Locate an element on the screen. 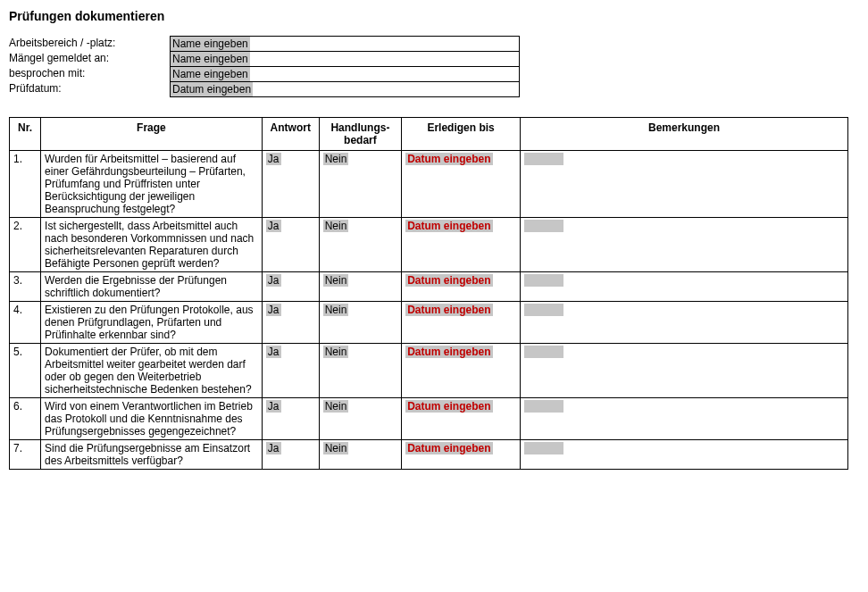 Image resolution: width=868 pixels, height=592 pixels. meta-label: Mängel gemeldet an: is located at coordinates (89, 59).